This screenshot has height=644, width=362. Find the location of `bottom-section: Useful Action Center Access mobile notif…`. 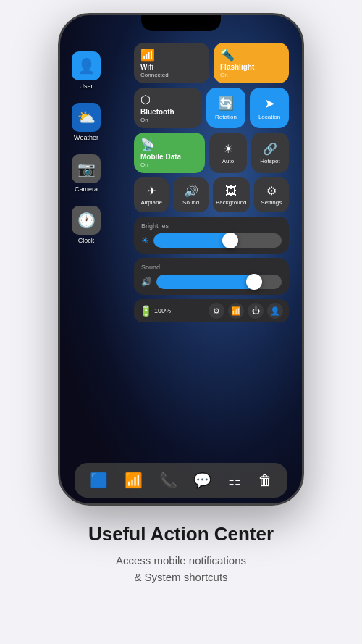

bottom-section: Useful Action Center Access mobile notif… is located at coordinates (181, 554).